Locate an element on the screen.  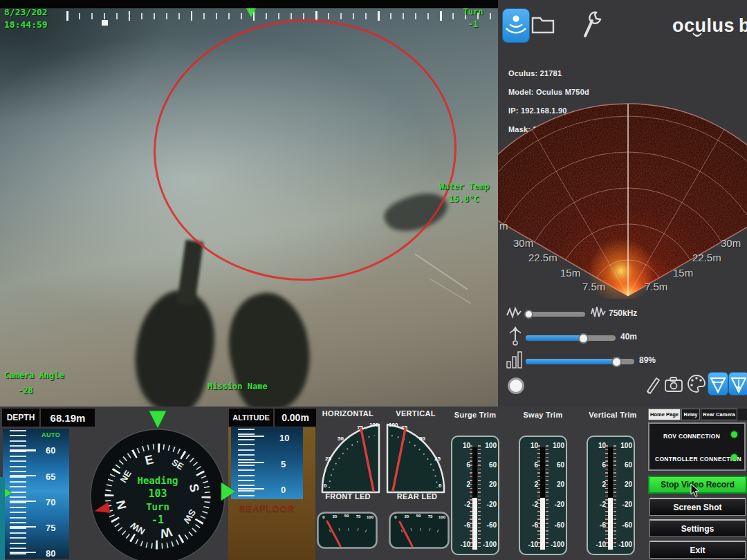
fled-50: 50 is located at coordinates (347, 516).